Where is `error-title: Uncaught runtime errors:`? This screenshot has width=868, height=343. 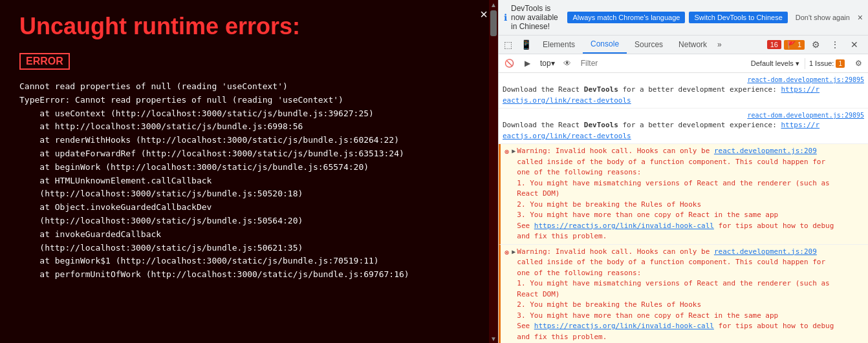
error-title: Uncaught runtime errors: is located at coordinates (249, 26).